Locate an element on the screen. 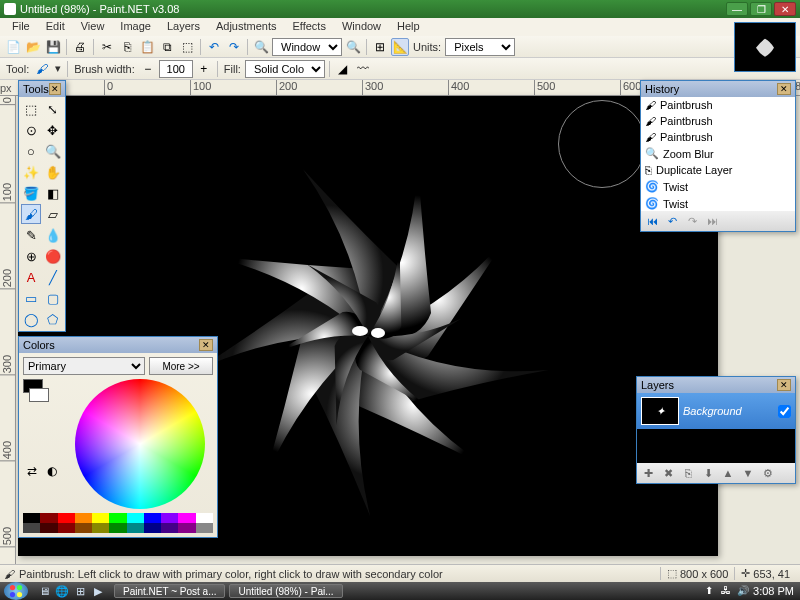  print-icon: 🖨 is located at coordinates (80, 47).